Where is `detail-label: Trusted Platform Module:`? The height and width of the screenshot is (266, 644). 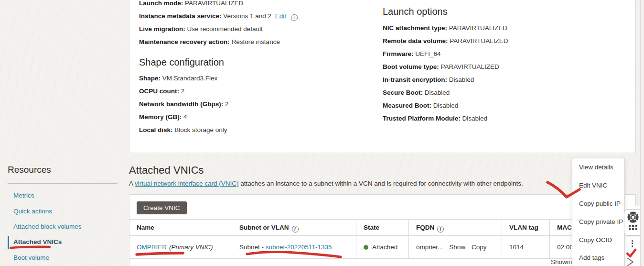
detail-label: Trusted Platform Module: is located at coordinates (421, 119).